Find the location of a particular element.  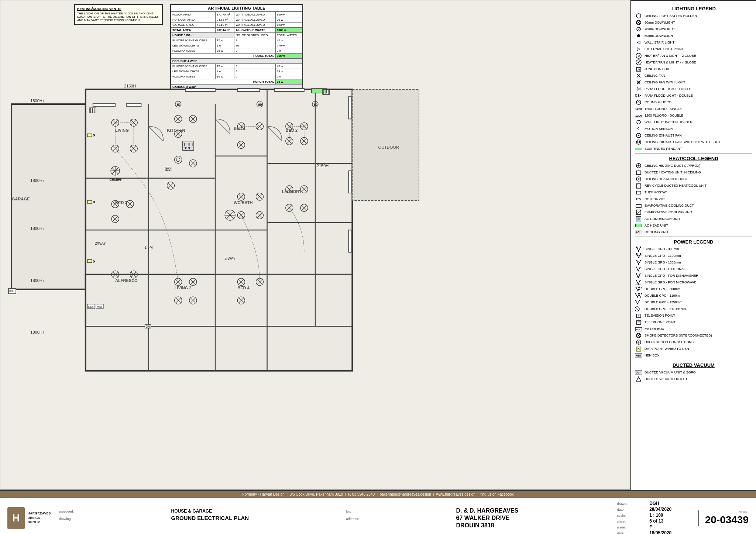

rev-date-value: 18/05/2020 is located at coordinates (670, 532).